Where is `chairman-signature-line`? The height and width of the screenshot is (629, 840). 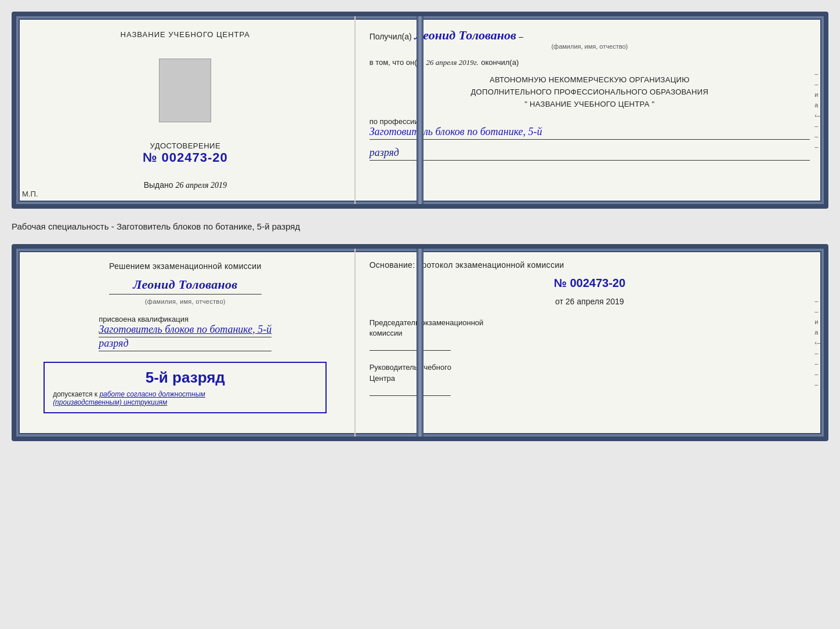
chairman-signature-line is located at coordinates (410, 350).